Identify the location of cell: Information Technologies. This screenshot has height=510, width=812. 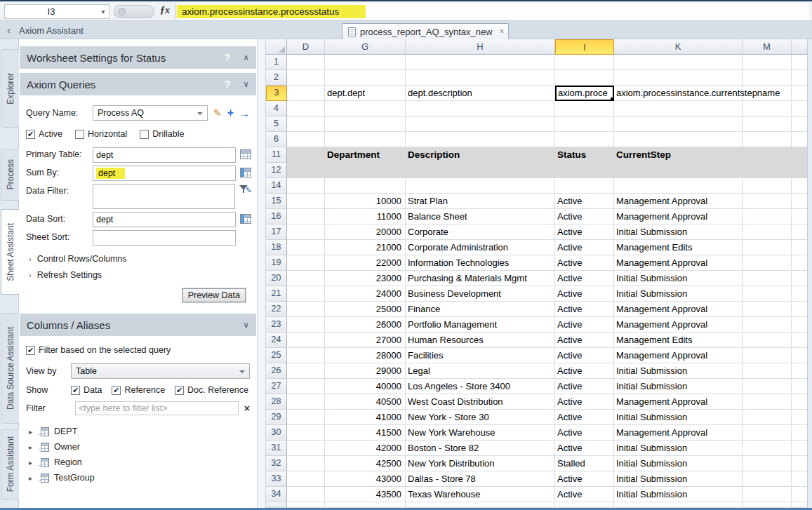
(480, 263).